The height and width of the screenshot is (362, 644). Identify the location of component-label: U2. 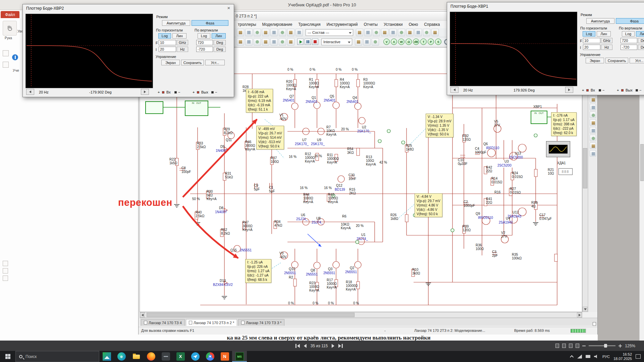
(364, 127).